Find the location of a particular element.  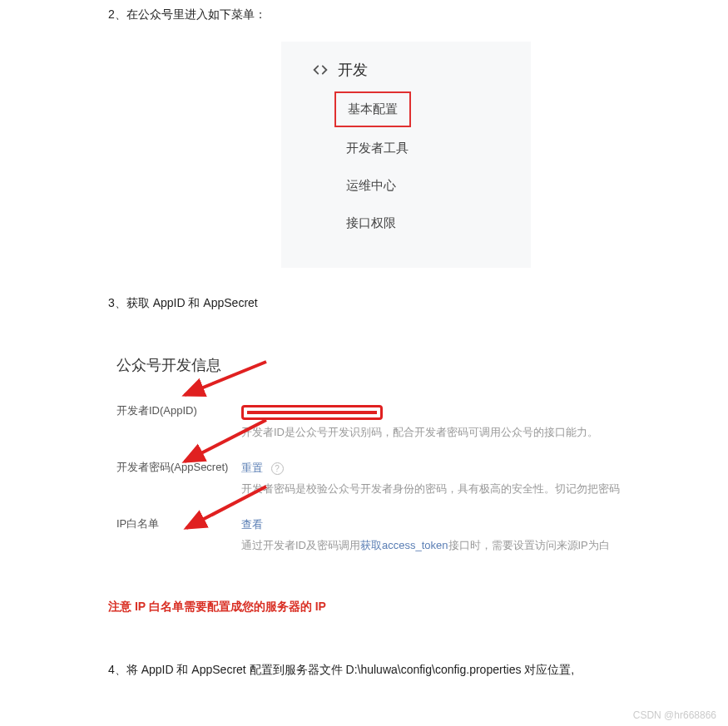

menu-item-ops-center: 运维中心 is located at coordinates (371, 186).